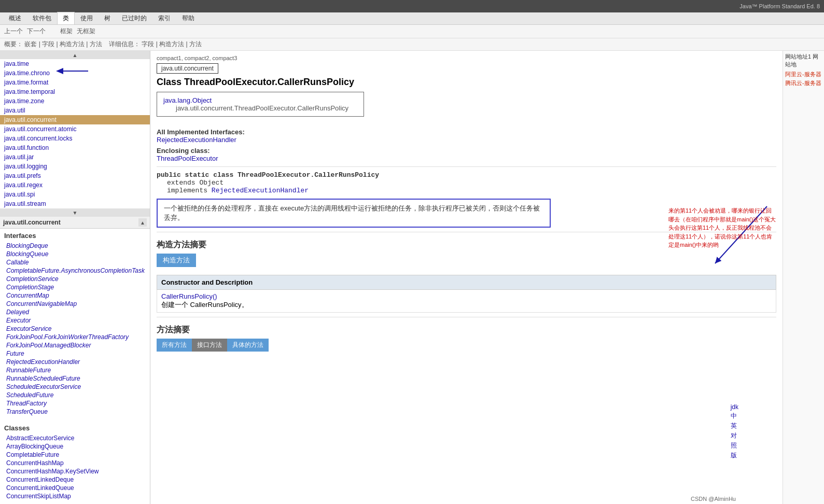  Describe the element at coordinates (86, 31) in the screenshot. I see `no-frames-link: 无框架` at that location.